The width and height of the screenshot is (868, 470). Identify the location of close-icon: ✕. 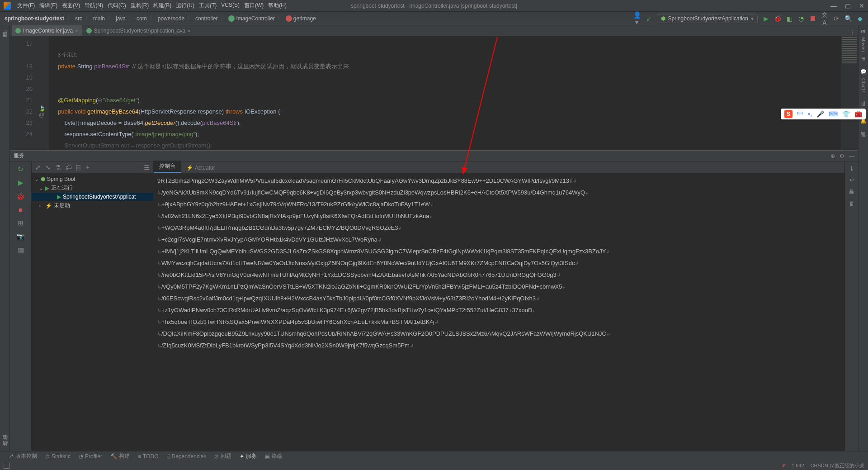
(862, 6).